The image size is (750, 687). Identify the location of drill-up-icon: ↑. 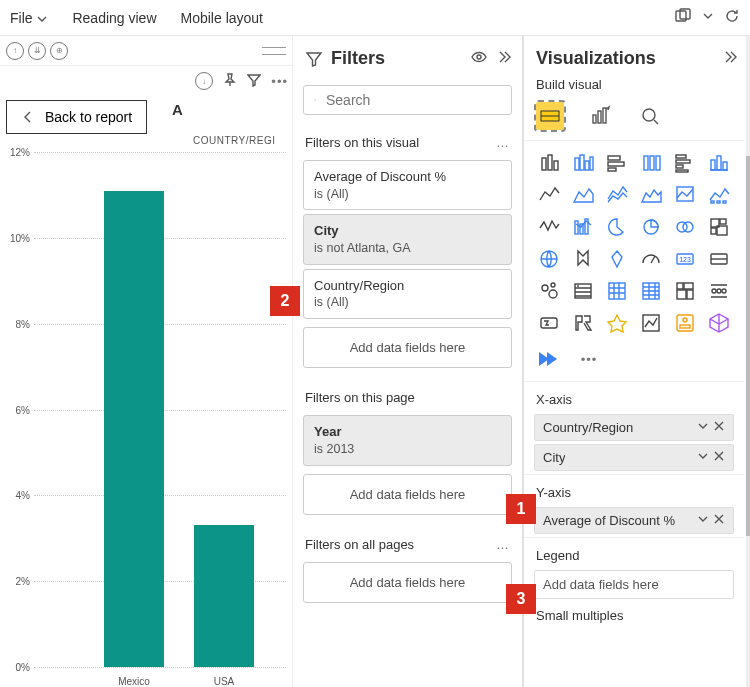
(15, 51).